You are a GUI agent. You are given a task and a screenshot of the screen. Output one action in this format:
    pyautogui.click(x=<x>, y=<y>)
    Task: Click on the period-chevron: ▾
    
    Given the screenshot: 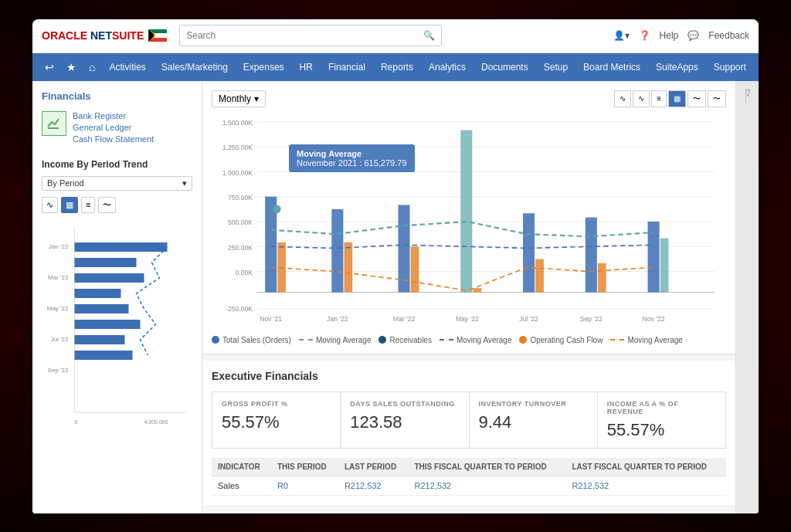 What is the action you would take?
    pyautogui.click(x=185, y=184)
    